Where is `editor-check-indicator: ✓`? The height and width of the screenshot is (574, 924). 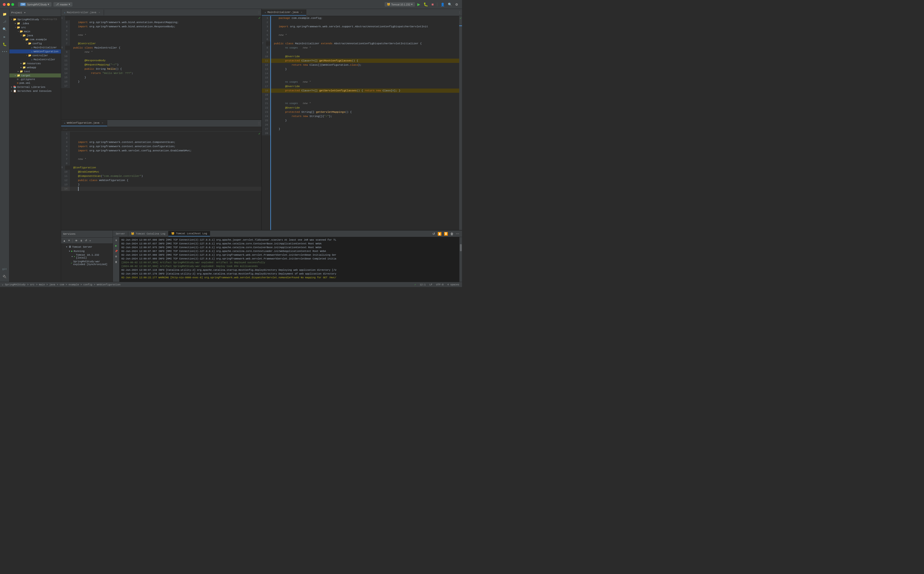
editor-check-indicator: ✓ is located at coordinates (259, 18).